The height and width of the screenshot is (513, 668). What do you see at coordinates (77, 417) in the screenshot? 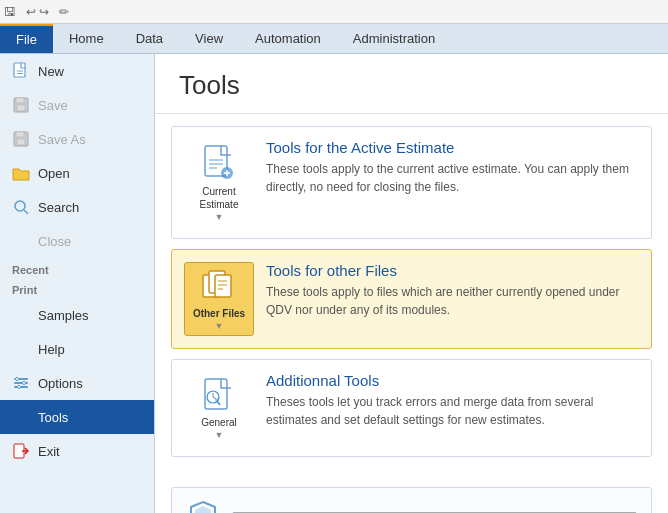
I see `sidebar-item-tools: Tools` at bounding box center [77, 417].